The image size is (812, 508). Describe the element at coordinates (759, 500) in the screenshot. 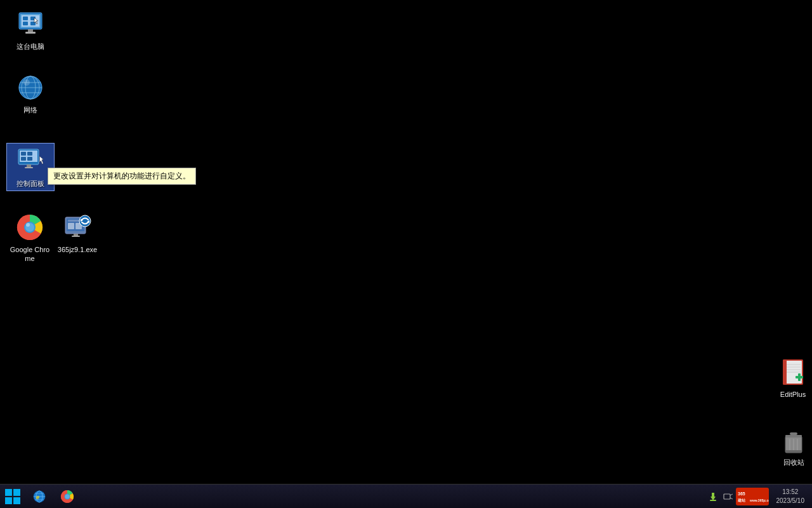

I see `svg-text: www.365jz.com` at that location.